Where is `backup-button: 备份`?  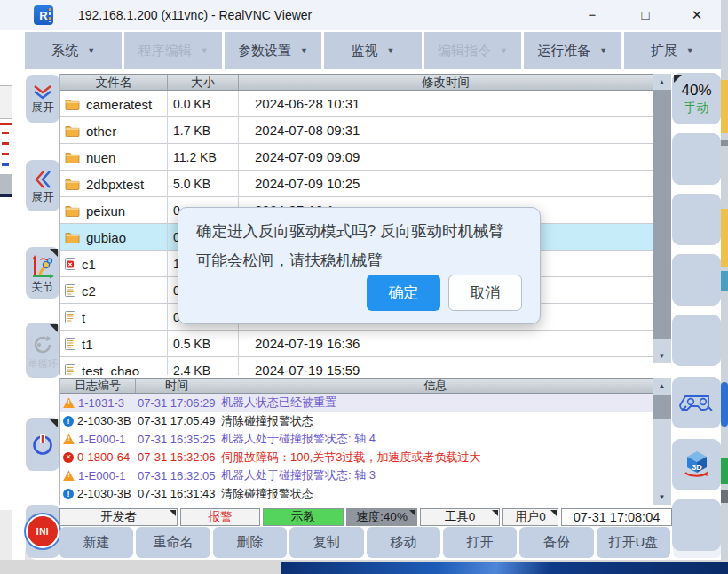 backup-button: 备份 is located at coordinates (556, 542).